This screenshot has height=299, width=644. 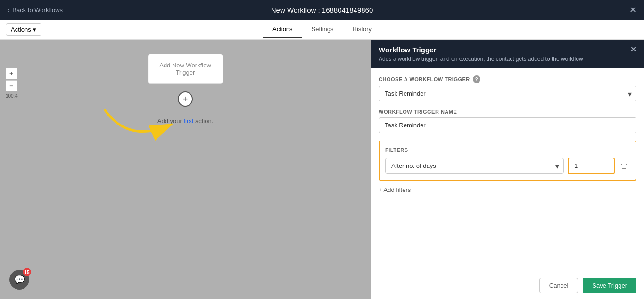 I want to click on panel-header: Workflow Trigger ✕ Adds a workflow trigg…, so click(x=507, y=54).